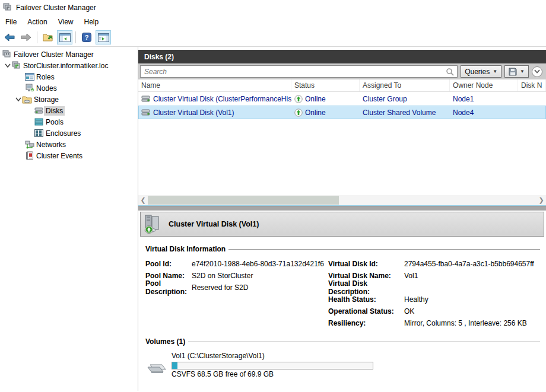 The image size is (546, 392). What do you see at coordinates (65, 37) in the screenshot?
I see `show-console-tree-button` at bounding box center [65, 37].